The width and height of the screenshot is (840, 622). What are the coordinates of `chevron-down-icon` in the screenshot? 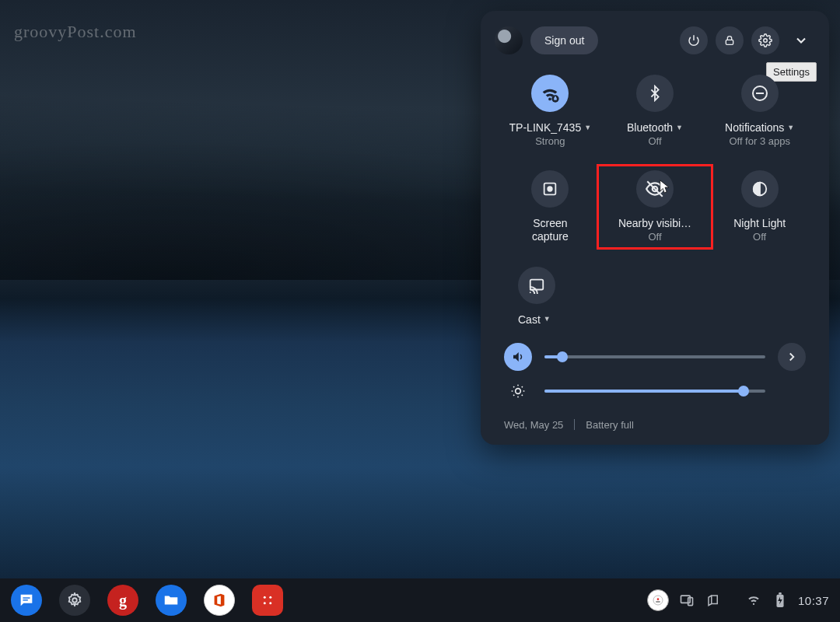 It's located at (801, 40).